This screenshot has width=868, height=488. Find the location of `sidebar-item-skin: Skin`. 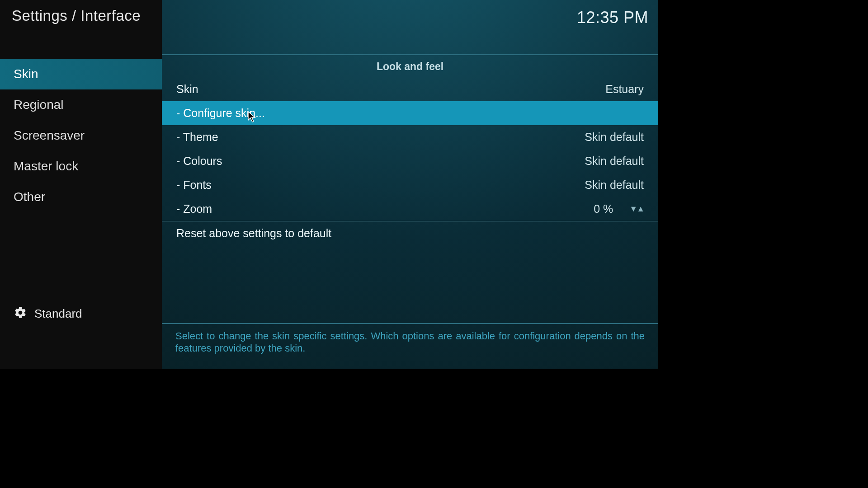

sidebar-item-skin: Skin is located at coordinates (81, 74).